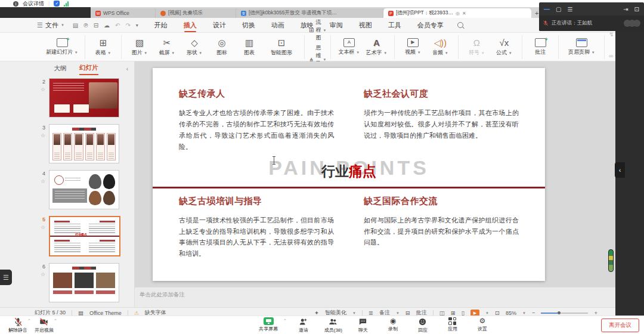 The height and width of the screenshot is (334, 644). I want to click on dock-icon: ⇥, so click(626, 10).